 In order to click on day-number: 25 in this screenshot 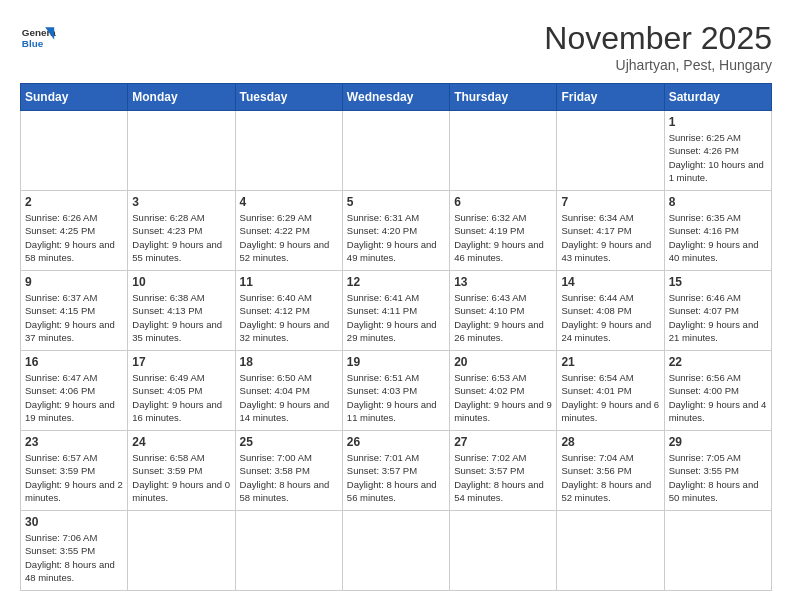, I will do `click(289, 442)`.